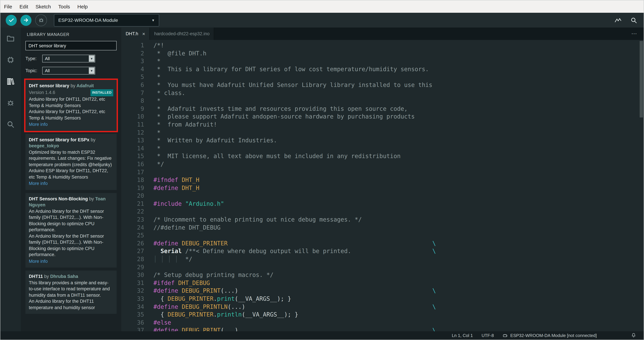  Describe the element at coordinates (132, 109) in the screenshot. I see `line-number: 9` at that location.